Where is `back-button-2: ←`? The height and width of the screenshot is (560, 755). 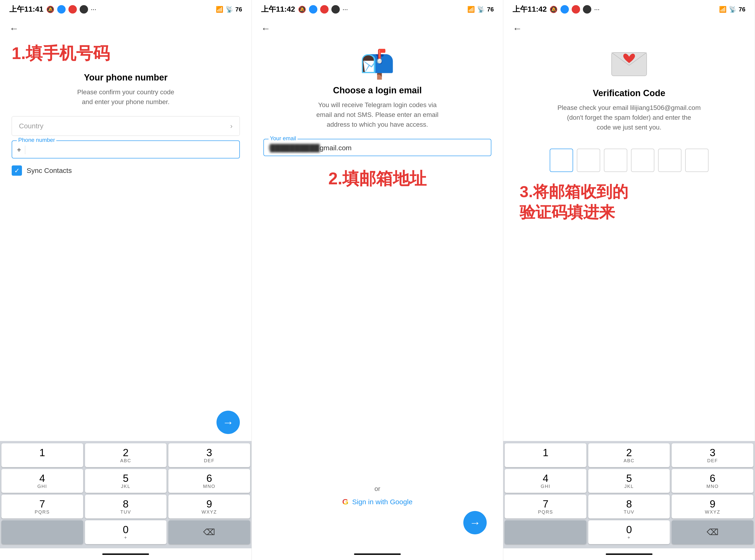
back-button-2: ← is located at coordinates (377, 28).